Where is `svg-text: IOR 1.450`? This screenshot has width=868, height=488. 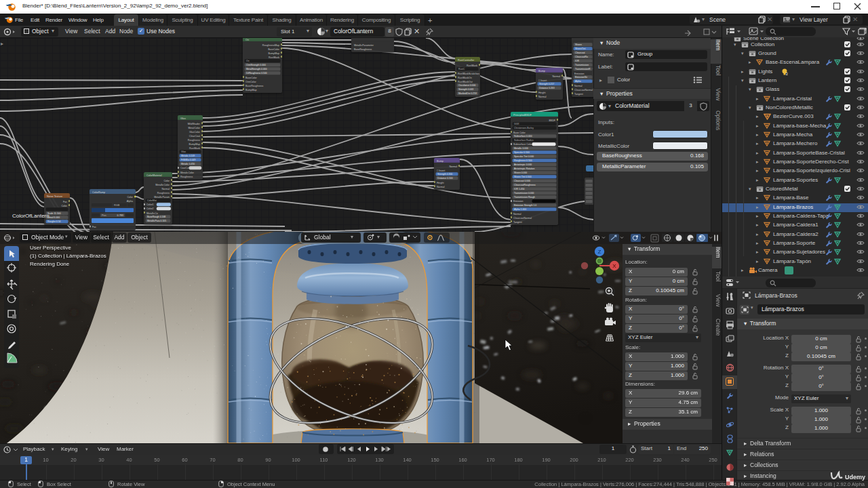
svg-text: IOR 1.450 is located at coordinates (519, 189).